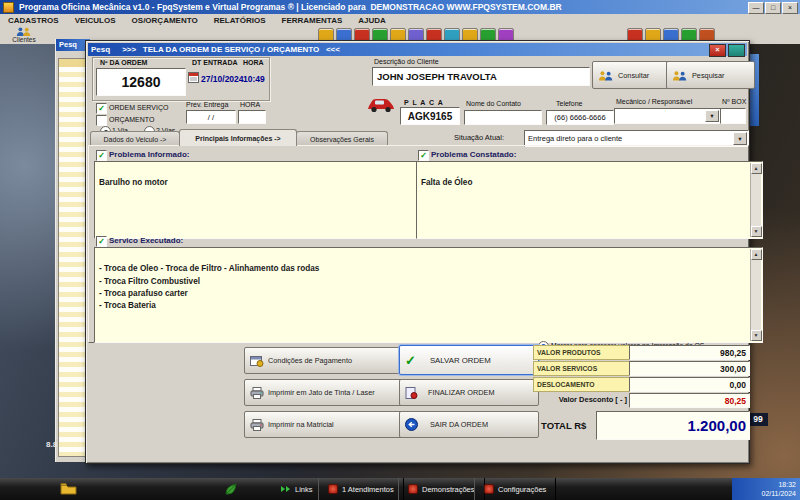 The image size is (800, 500). I want to click on total-value-field: 1.200,00, so click(673, 426).